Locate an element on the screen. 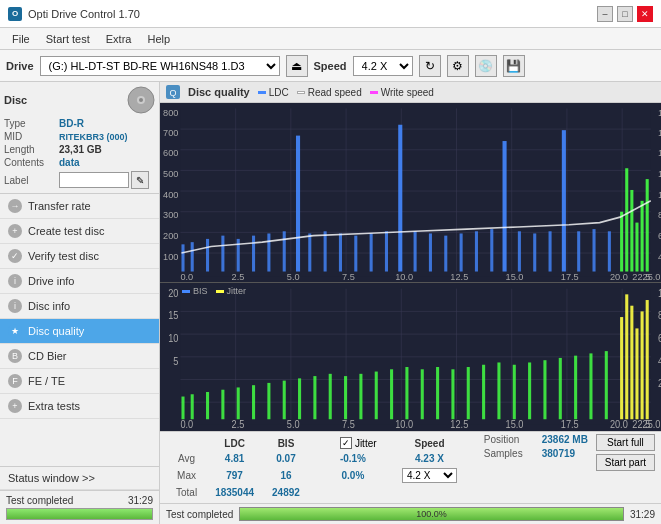 Image resolution: width=661 pixels, height=524 pixels. nav-extra-tests: + Extra tests is located at coordinates (80, 406).